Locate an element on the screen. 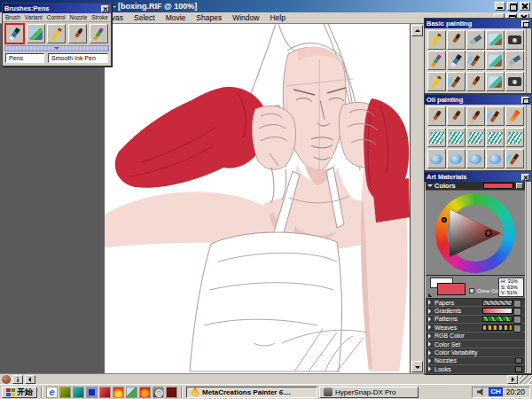 This screenshot has width=532, height=399. tab-brush: Brush is located at coordinates (12, 18).